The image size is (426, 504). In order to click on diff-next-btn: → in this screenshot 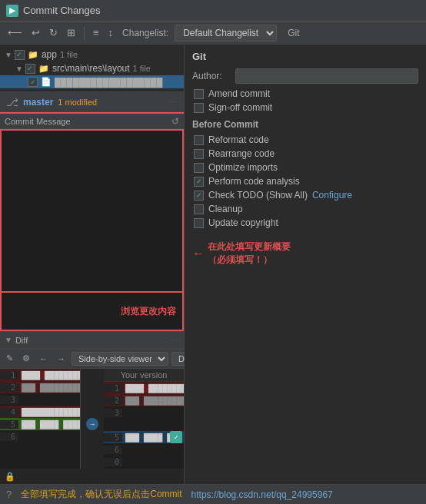, I will do `click(62, 359)`.